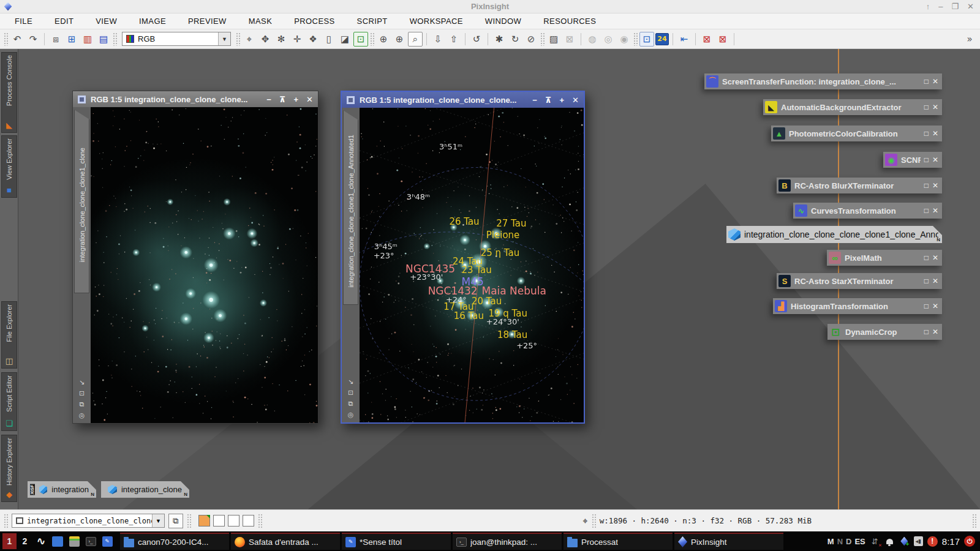 The width and height of the screenshot is (980, 551). What do you see at coordinates (224, 39) in the screenshot?
I see `chevron-down-icon: ▼` at bounding box center [224, 39].